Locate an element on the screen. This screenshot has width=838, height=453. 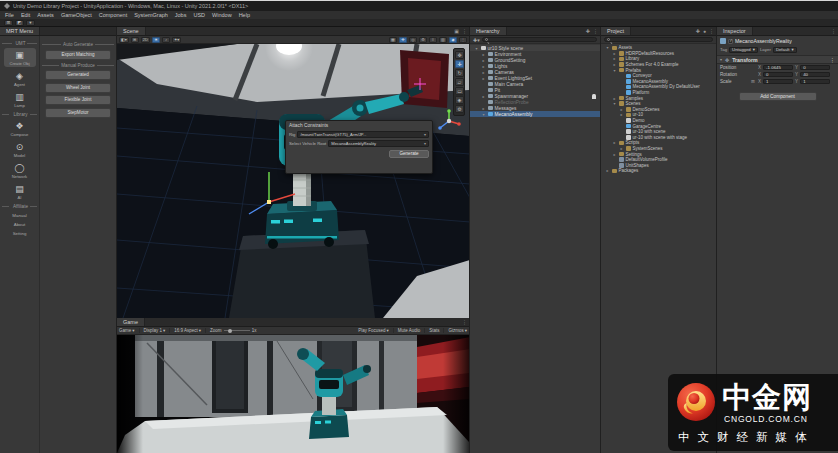
axis-x-field: 0 is located at coordinates (778, 75).